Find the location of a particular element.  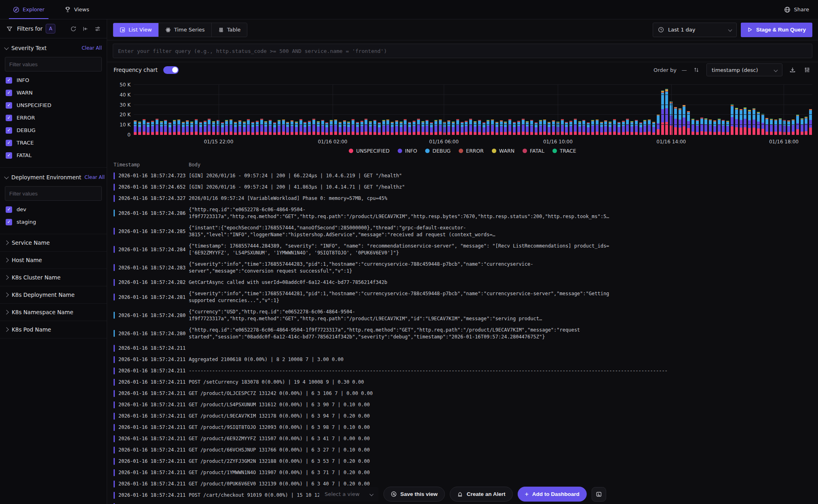

save-view-button: Save this view is located at coordinates (414, 494).